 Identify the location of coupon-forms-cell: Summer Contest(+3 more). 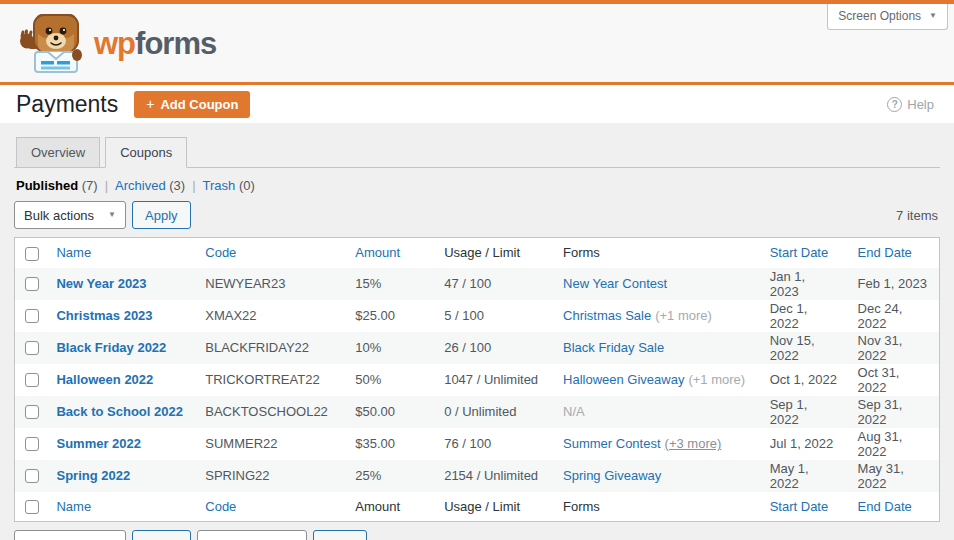
(656, 444).